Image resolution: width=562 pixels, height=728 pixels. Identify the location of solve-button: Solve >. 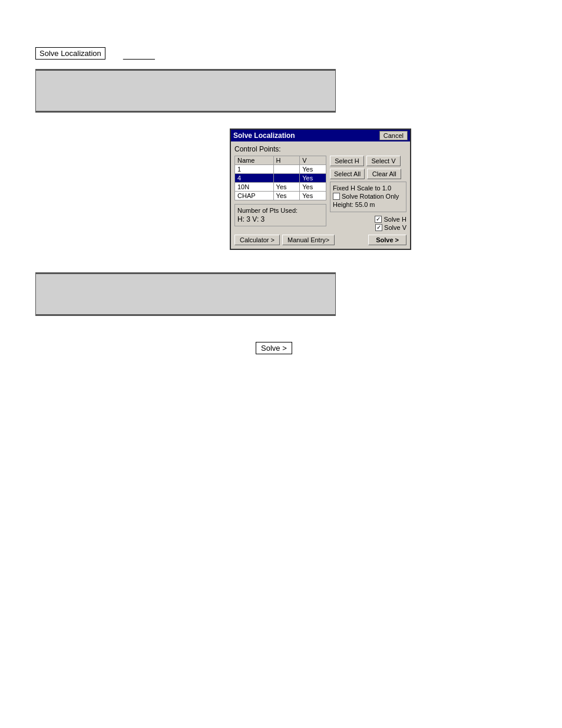
(388, 240).